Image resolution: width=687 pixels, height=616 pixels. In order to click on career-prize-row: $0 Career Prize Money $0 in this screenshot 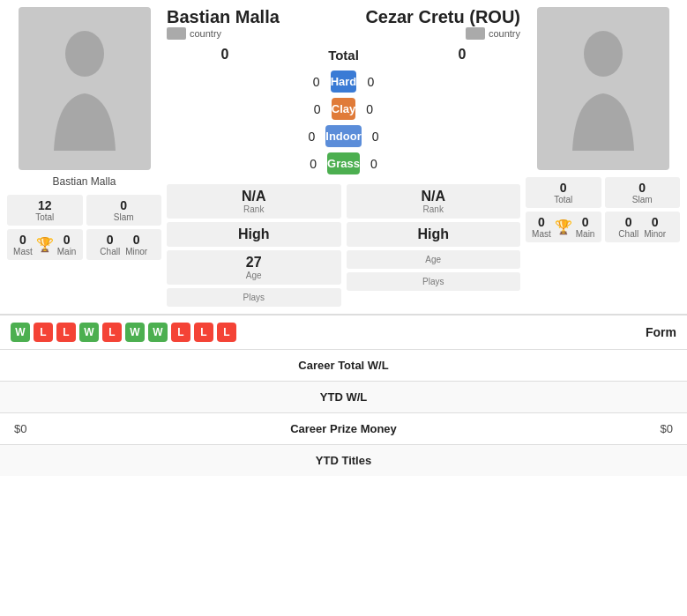, I will do `click(344, 428)`.